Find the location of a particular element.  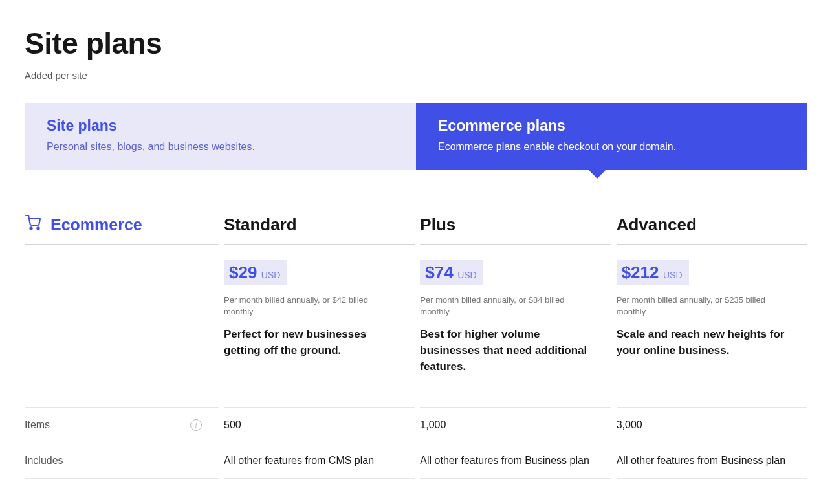

plan-name-standard: Standard is located at coordinates (320, 230).